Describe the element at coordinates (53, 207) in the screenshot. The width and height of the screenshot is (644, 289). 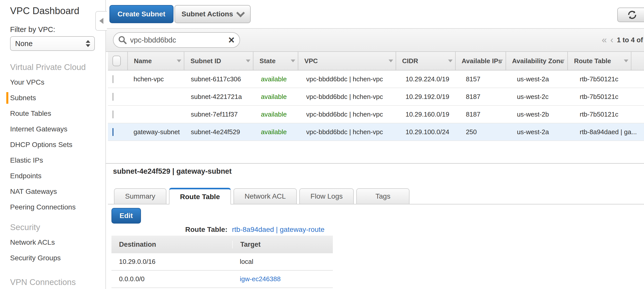
I see `sidebar-item-peering-connections: Peering Connections` at that location.